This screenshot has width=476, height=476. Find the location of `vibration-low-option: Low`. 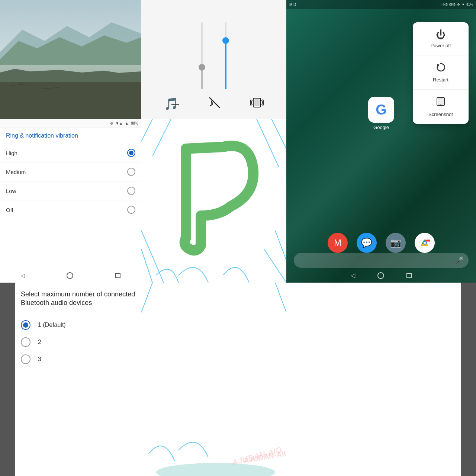

vibration-low-option: Low is located at coordinates (71, 191).